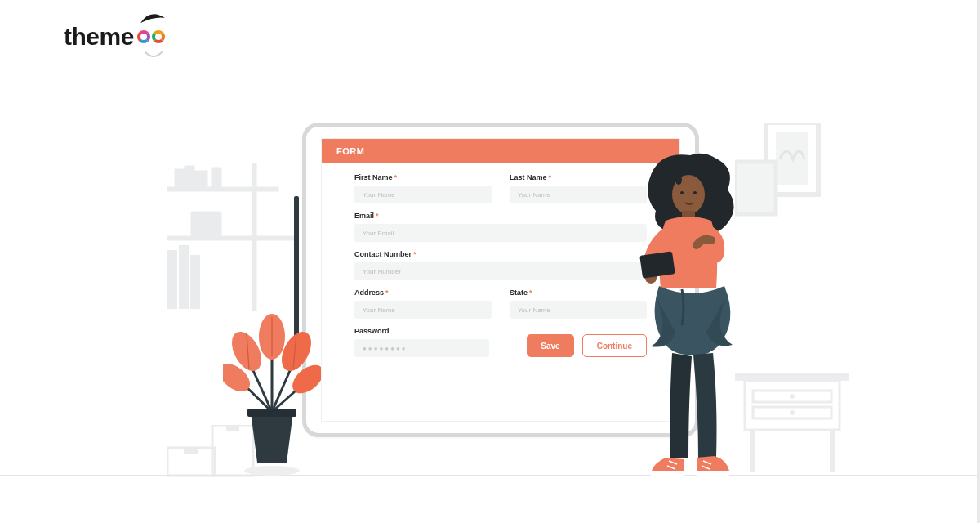 Image resolution: width=980 pixels, height=523 pixels. Describe the element at coordinates (423, 194) in the screenshot. I see `first-name-input: Your Name` at that location.